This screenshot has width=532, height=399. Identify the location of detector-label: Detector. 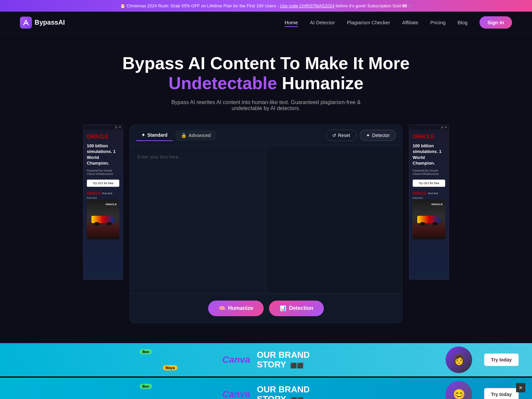
(381, 135).